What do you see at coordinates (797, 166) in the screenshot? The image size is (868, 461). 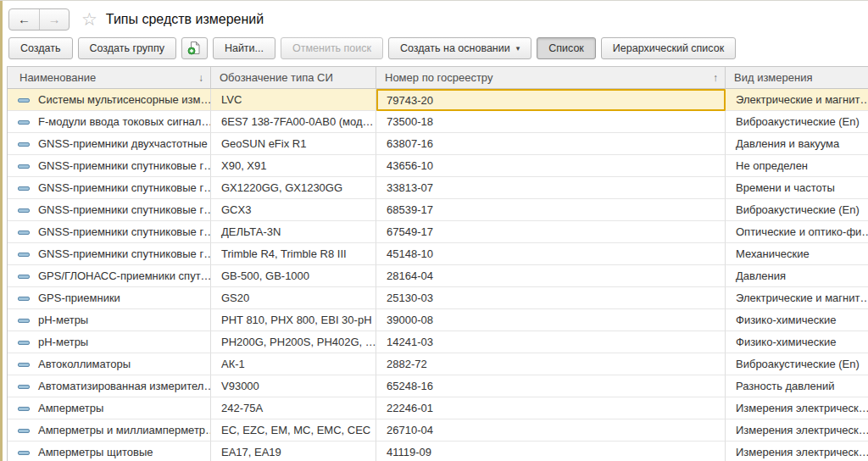 I see `cell-kind: Не определен` at bounding box center [797, 166].